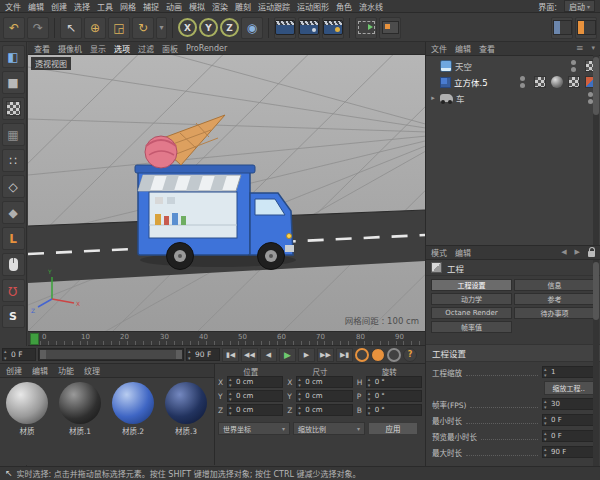  What do you see at coordinates (82, 6) in the screenshot?
I see `menu-select: 选择` at bounding box center [82, 6].